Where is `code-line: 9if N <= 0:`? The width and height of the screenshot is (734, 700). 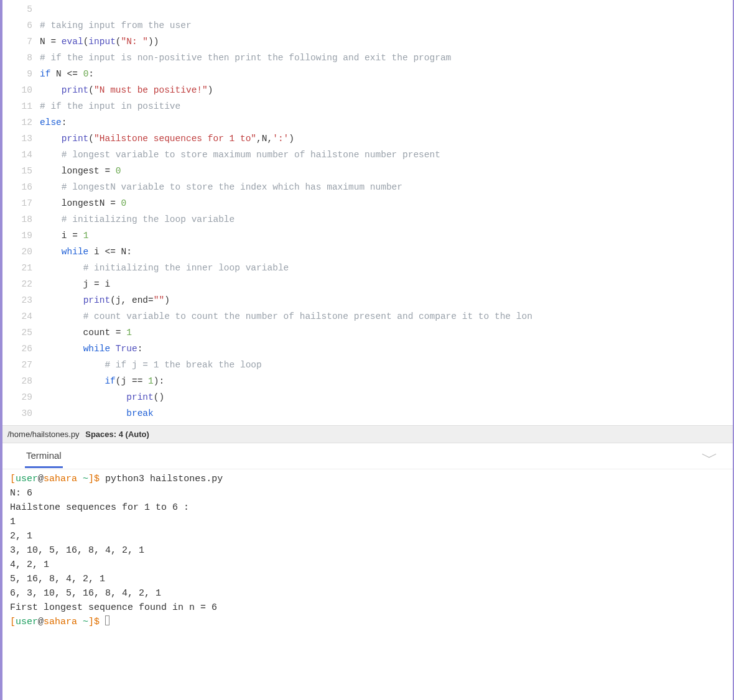
code-line: 9if N <= 0: is located at coordinates (368, 74).